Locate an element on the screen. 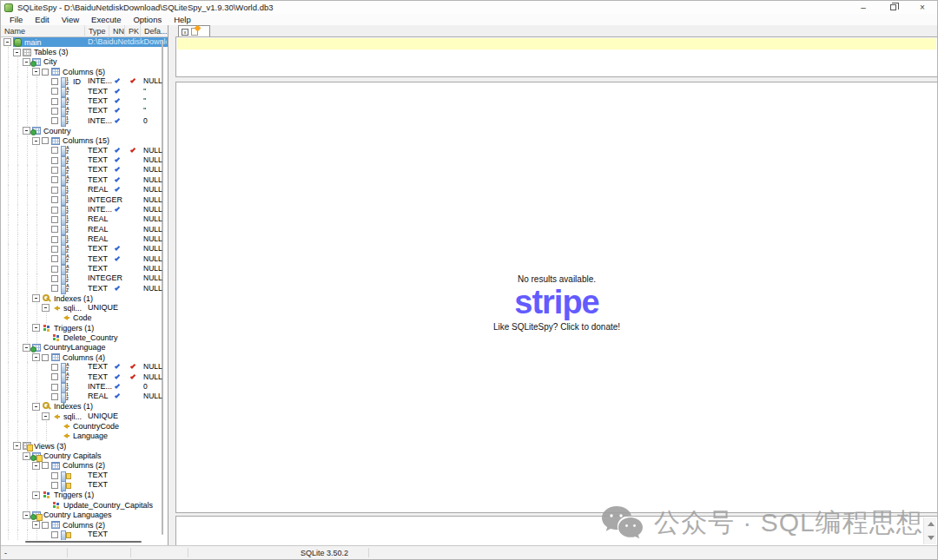  tree-header-pk: PK is located at coordinates (133, 31).